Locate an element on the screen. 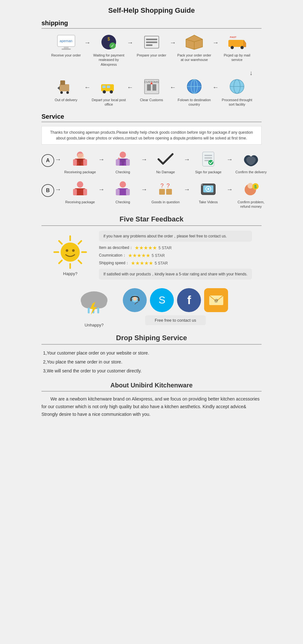 The image size is (303, 644). a4-label: Confirm the delivery is located at coordinates (251, 172).